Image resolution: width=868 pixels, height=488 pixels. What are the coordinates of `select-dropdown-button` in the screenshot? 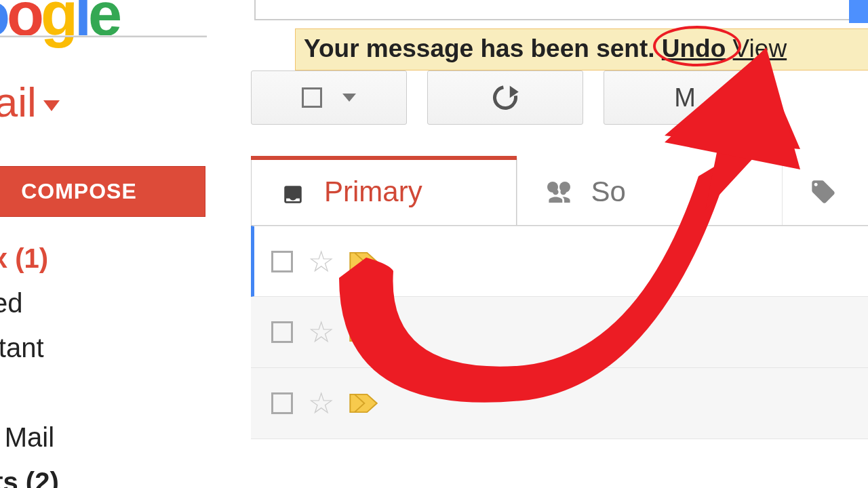 It's located at (329, 98).